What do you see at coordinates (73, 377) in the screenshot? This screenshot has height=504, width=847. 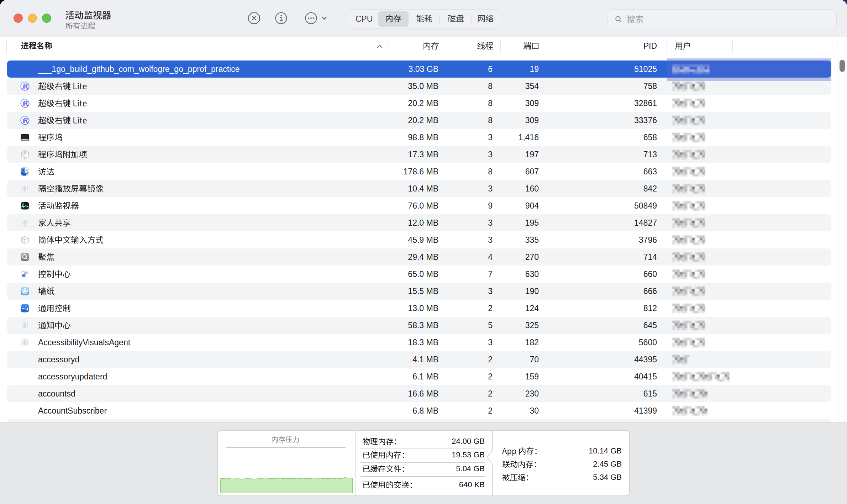 I see `process-name: accessoryupdaterd` at bounding box center [73, 377].